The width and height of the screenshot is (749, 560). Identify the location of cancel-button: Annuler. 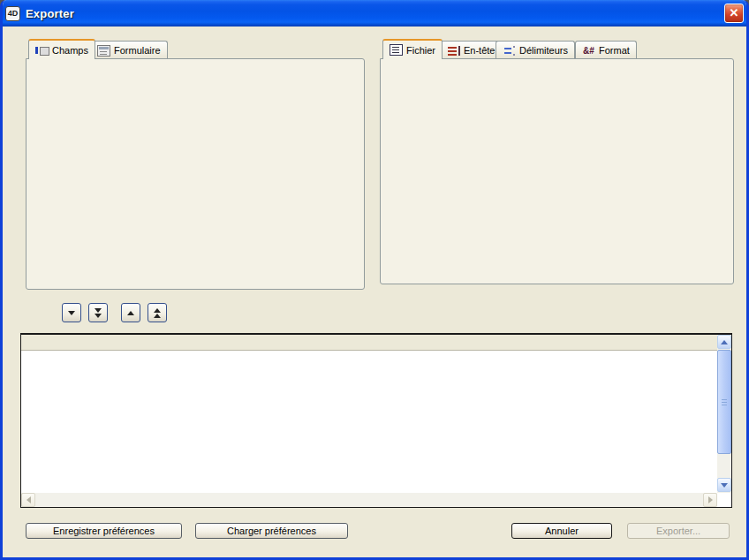
(562, 531).